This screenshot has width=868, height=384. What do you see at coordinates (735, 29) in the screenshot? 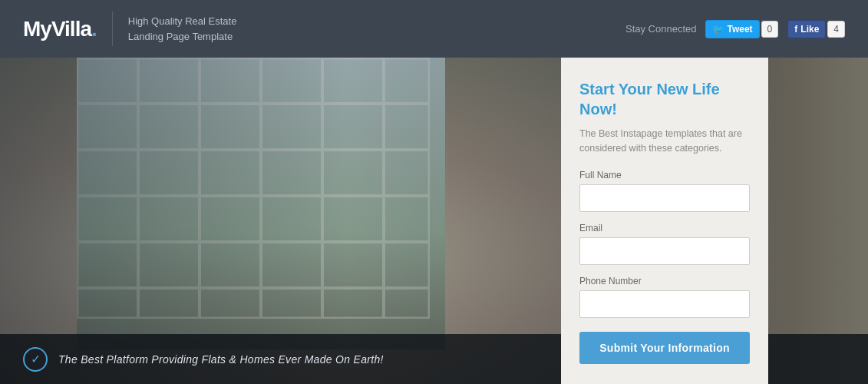
I see `header-right: Stay Connected 🐦 Tweet 0 f Like 4` at bounding box center [735, 29].